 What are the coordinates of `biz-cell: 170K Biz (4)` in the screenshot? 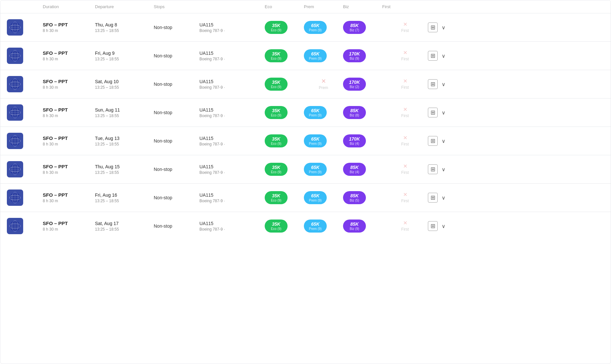 It's located at (363, 141).